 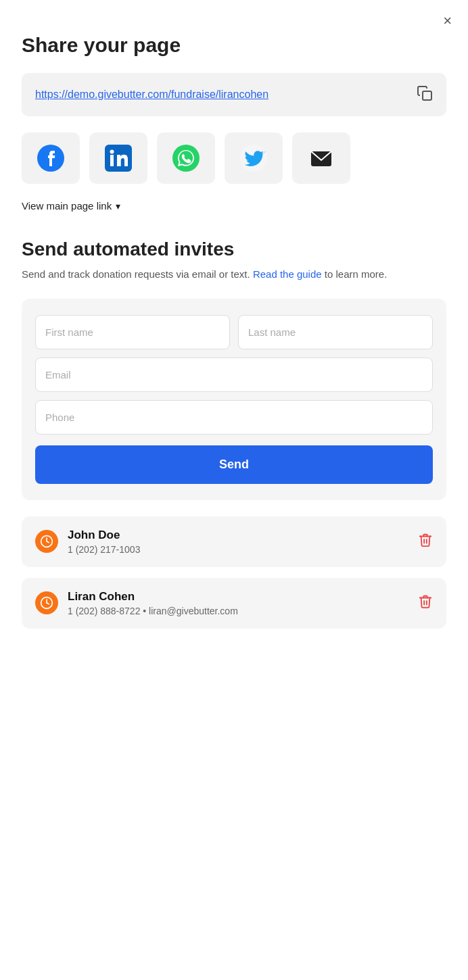 I want to click on page-title: Share your page, so click(x=234, y=45).